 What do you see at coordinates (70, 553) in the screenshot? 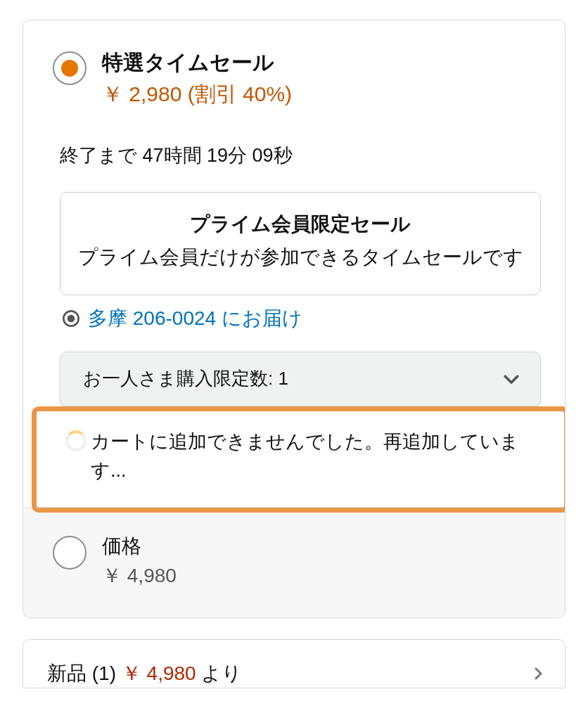
I see `regular-price-radio` at bounding box center [70, 553].